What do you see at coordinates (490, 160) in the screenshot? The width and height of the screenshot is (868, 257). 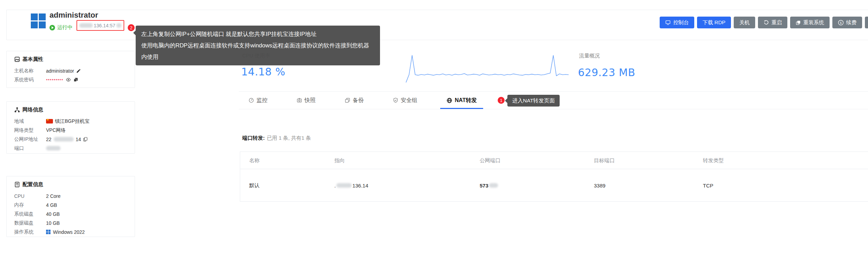 I see `col-header-public-port: 公网端口` at bounding box center [490, 160].